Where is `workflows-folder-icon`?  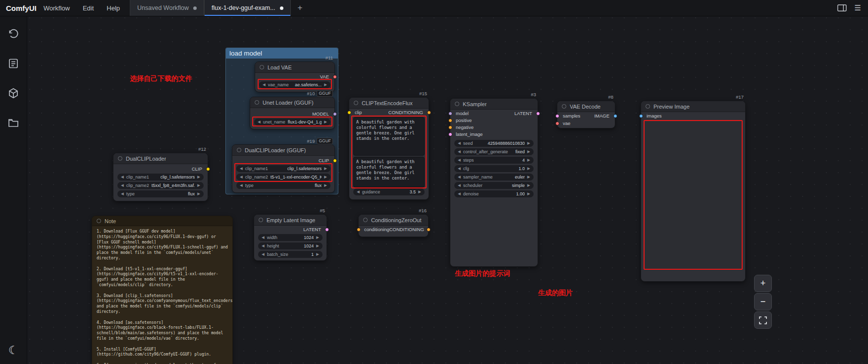
workflows-folder-icon is located at coordinates (13, 123).